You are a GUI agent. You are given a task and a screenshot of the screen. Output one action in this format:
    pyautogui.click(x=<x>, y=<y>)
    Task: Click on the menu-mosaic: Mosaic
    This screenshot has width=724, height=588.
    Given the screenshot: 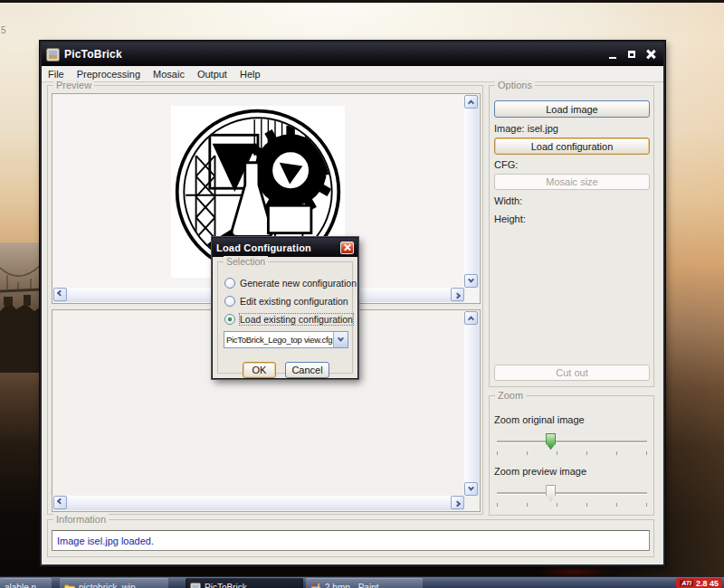 What is the action you would take?
    pyautogui.click(x=168, y=74)
    